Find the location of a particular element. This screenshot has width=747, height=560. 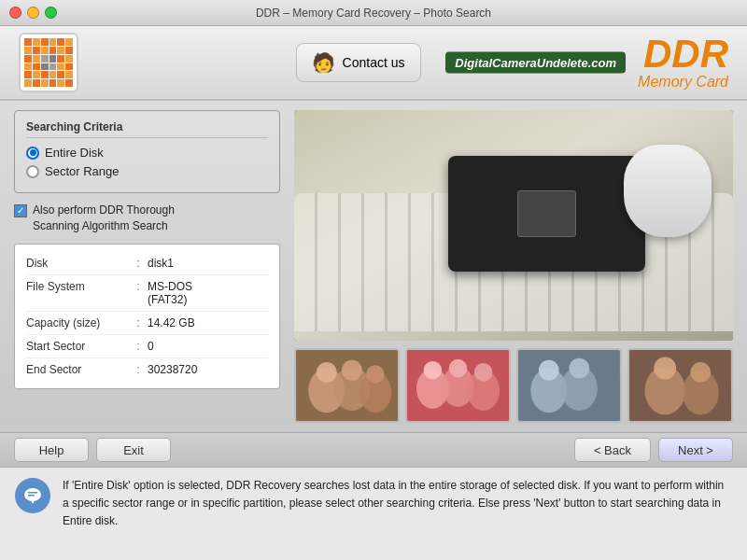

entire-disk-option: Entire Disk is located at coordinates (148, 153).